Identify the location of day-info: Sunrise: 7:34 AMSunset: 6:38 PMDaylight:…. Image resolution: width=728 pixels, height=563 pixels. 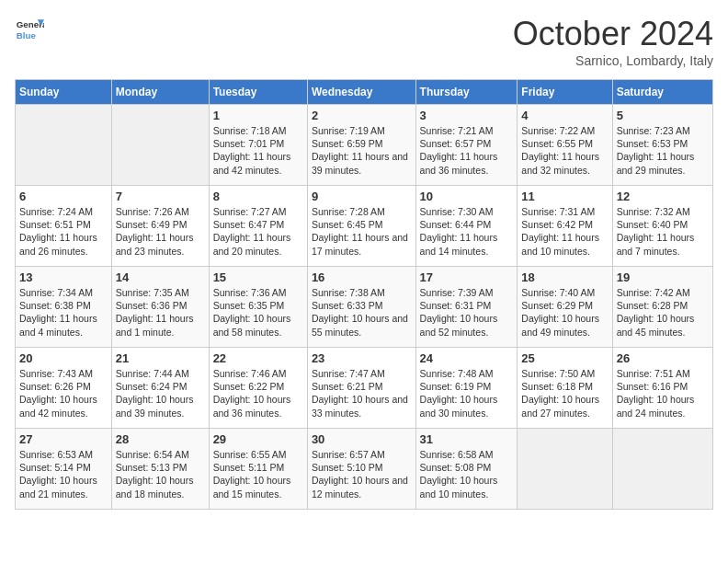
(63, 313).